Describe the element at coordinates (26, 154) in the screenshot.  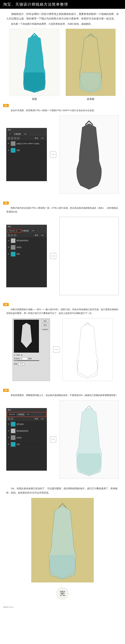
I see `layers-panel-01: 图层 正常 不透明度: 100% 填充: 100% 👁 去色层 (CTRL+SH…` at that location.